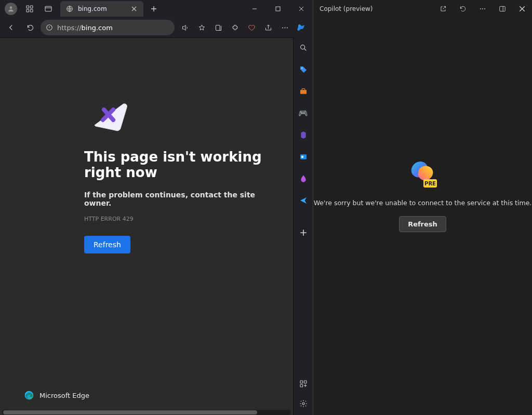  Describe the element at coordinates (303, 70) in the screenshot. I see `tag-icon` at that location.